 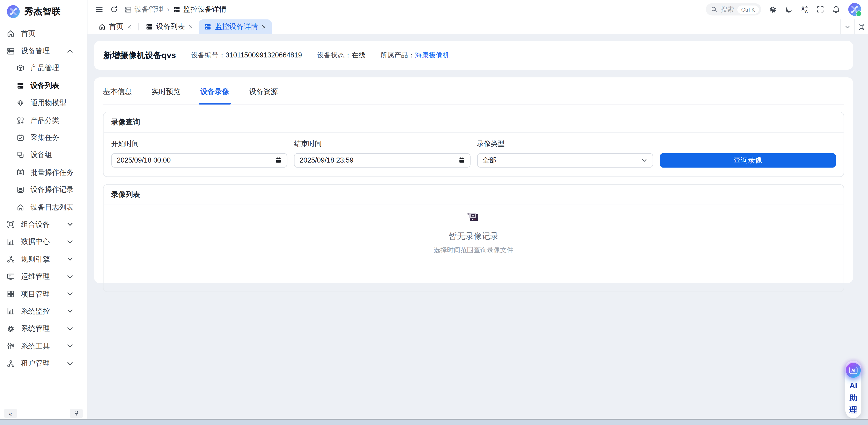 What do you see at coordinates (854, 370) in the screenshot?
I see `ai-assistant-icon: AI` at bounding box center [854, 370].